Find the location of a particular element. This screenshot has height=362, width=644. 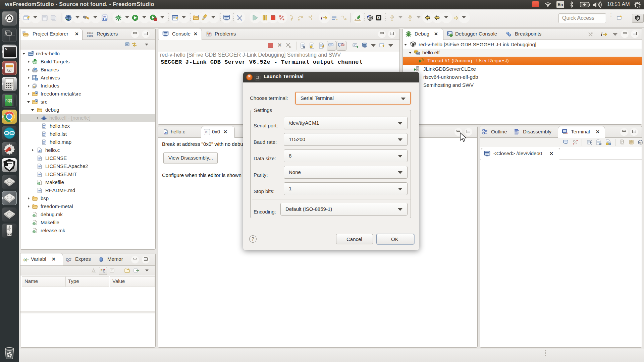

svg-text: 101 is located at coordinates (94, 272).